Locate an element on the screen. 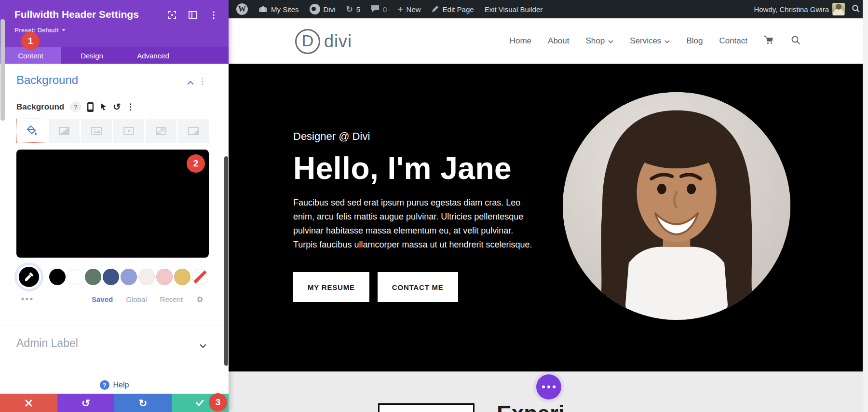 The height and width of the screenshot is (412, 868). comments-menu: 0 is located at coordinates (379, 10).